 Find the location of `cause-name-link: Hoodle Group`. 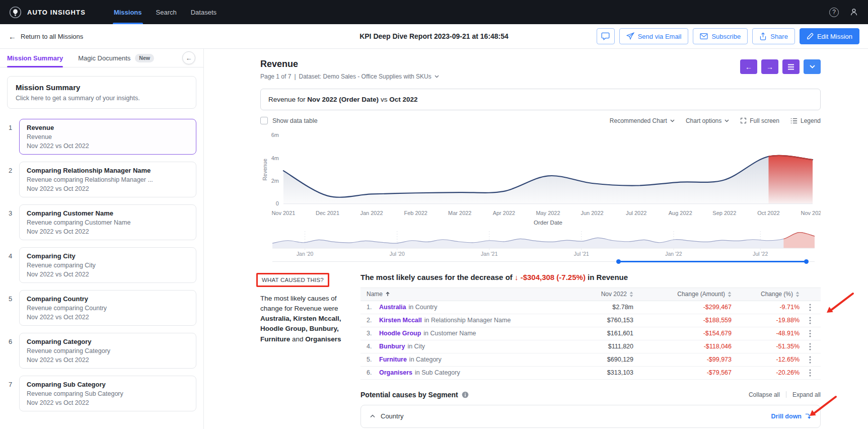

cause-name-link: Hoodle Group is located at coordinates (400, 333).